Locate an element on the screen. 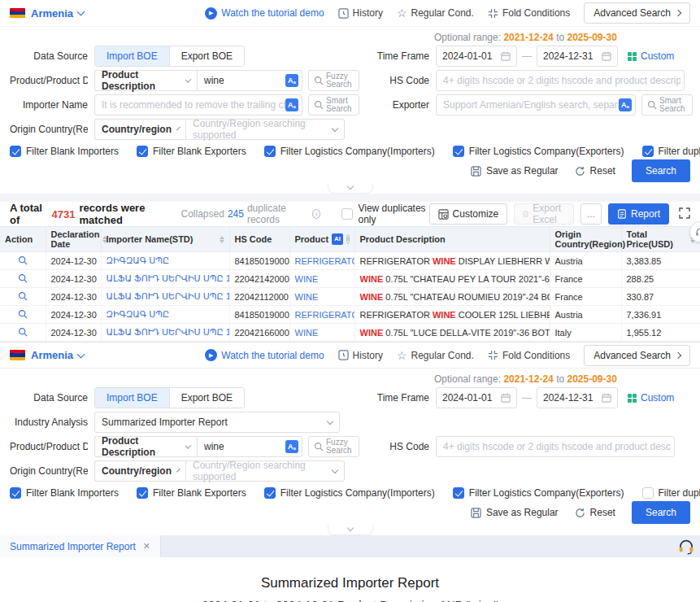 This screenshot has height=602, width=700. support-headset-icon is located at coordinates (686, 547).